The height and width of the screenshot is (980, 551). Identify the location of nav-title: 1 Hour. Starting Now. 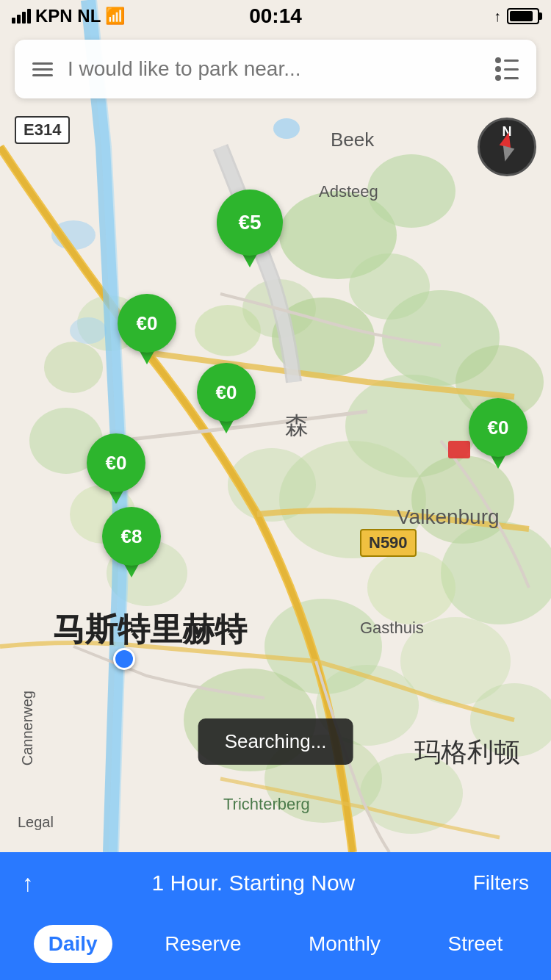
(253, 883).